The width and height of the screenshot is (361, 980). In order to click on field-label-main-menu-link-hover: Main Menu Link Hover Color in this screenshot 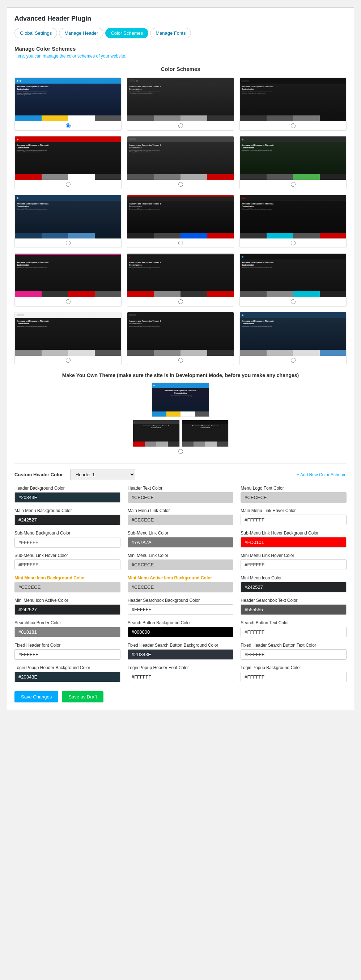, I will do `click(294, 511)`.